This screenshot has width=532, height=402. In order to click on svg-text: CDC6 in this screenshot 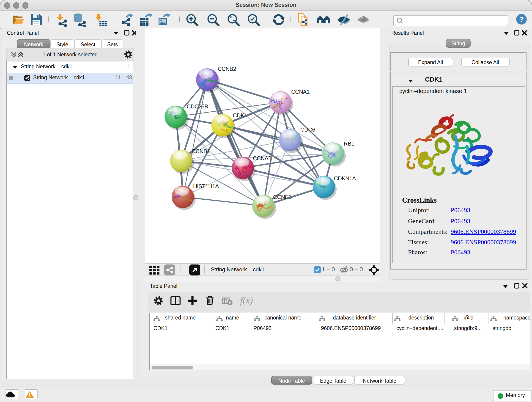, I will do `click(308, 130)`.